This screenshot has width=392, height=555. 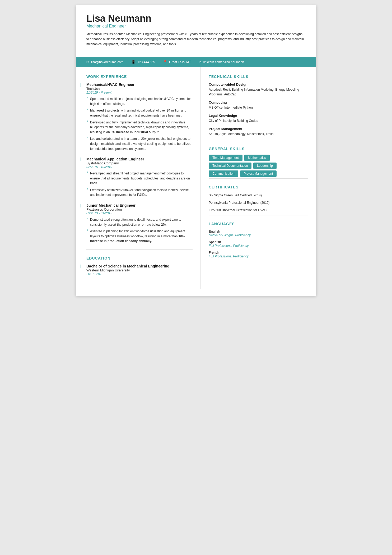 I want to click on school: Western Michigan University, so click(x=139, y=270).